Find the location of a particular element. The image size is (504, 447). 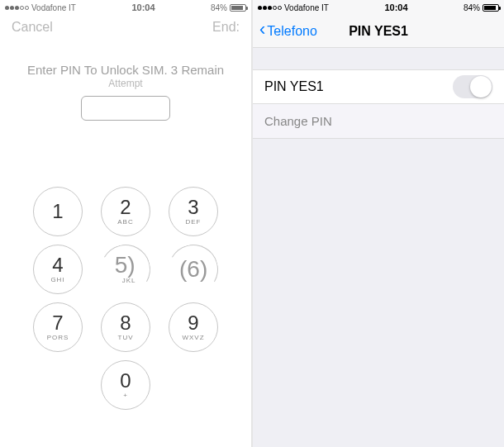

key-8: 8TUV is located at coordinates (126, 327).